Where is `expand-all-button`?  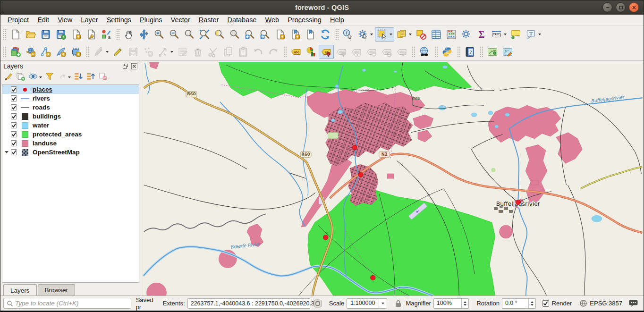
expand-all-button is located at coordinates (78, 77).